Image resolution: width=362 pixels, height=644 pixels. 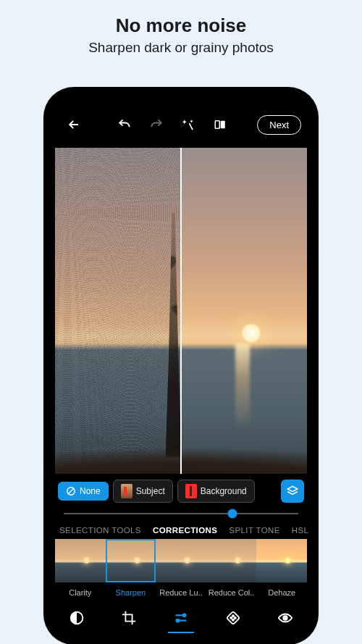 What do you see at coordinates (233, 514) in the screenshot?
I see `slider-thumb` at bounding box center [233, 514].